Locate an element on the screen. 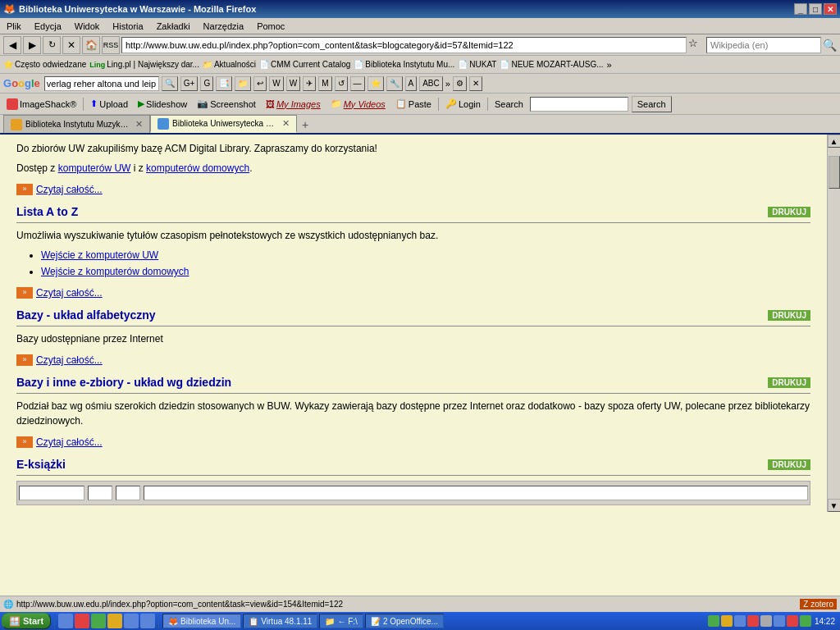 The width and height of the screenshot is (840, 630). tab-biblioteka-uw: Biblioteka Uniwersytecka w War... ✕ is located at coordinates (223, 124).